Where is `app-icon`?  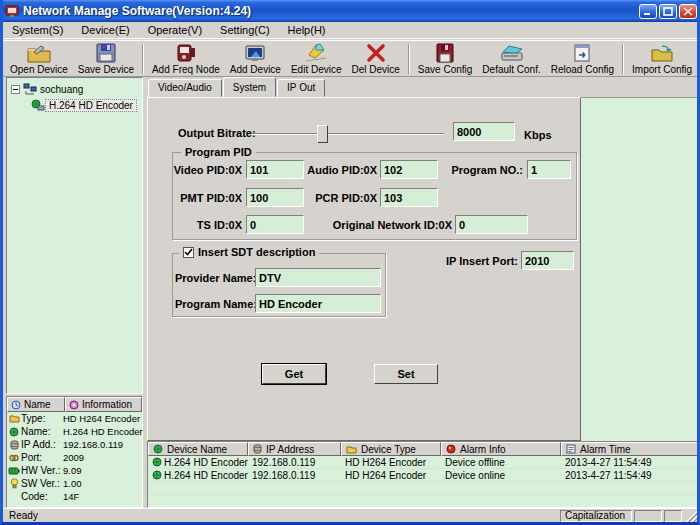
app-icon is located at coordinates (12, 11).